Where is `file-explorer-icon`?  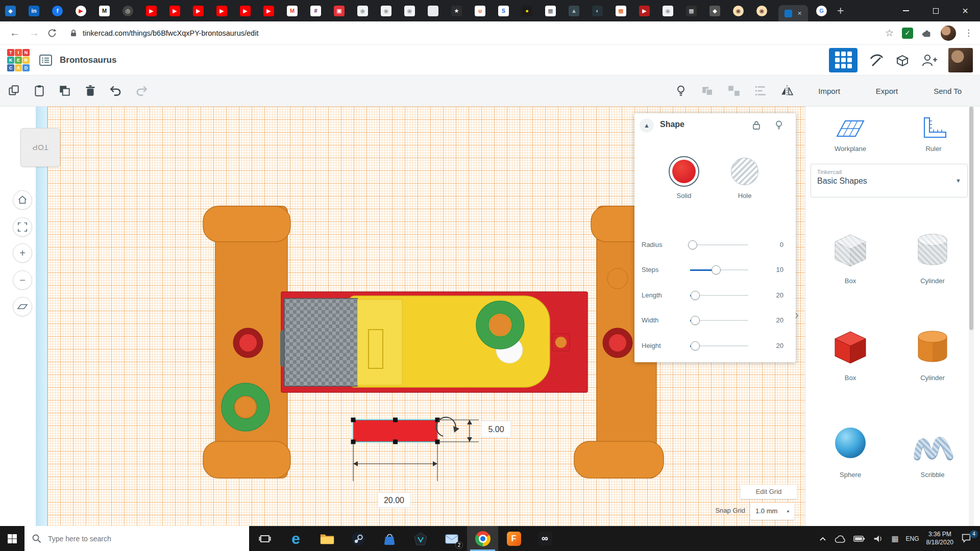
file-explorer-icon is located at coordinates (327, 539).